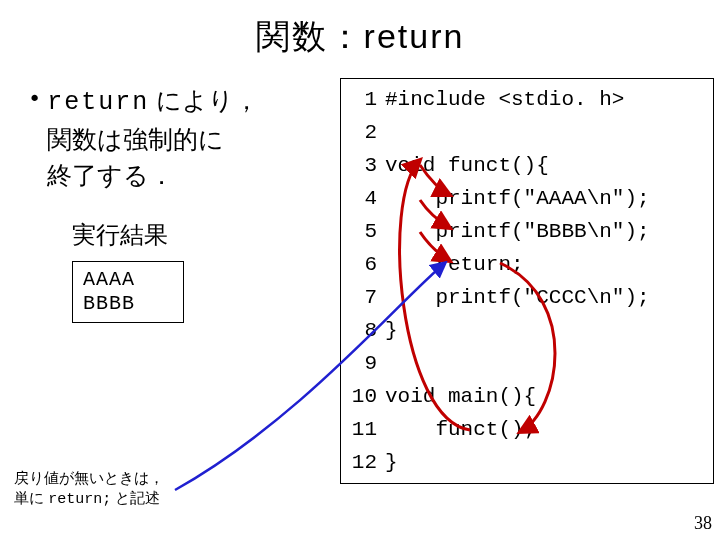 This screenshot has height=540, width=720. Describe the element at coordinates (98, 102) in the screenshot. I see `bullet-mono: return` at that location.